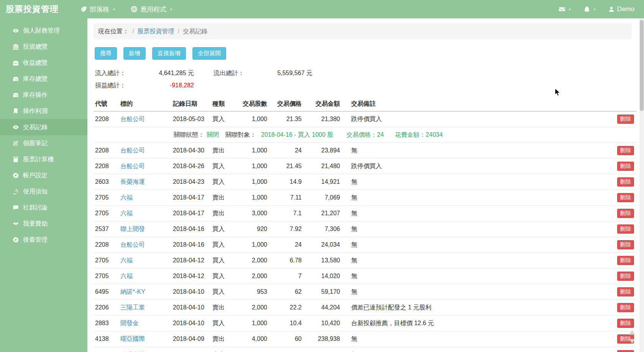 Image resolution: width=644 pixels, height=352 pixels. I want to click on cell-price: 7.92, so click(286, 229).